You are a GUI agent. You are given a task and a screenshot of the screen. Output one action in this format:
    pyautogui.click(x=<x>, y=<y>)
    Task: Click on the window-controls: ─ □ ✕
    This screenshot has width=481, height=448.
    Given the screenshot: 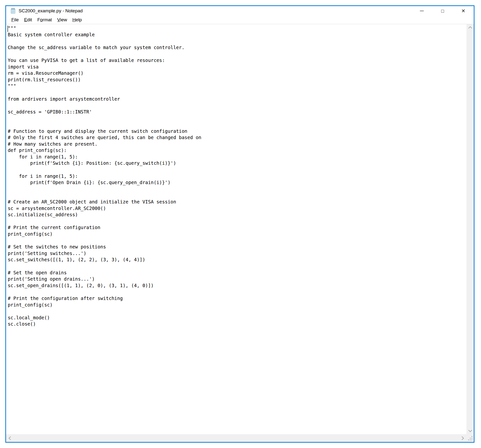 What is the action you would take?
    pyautogui.click(x=443, y=11)
    